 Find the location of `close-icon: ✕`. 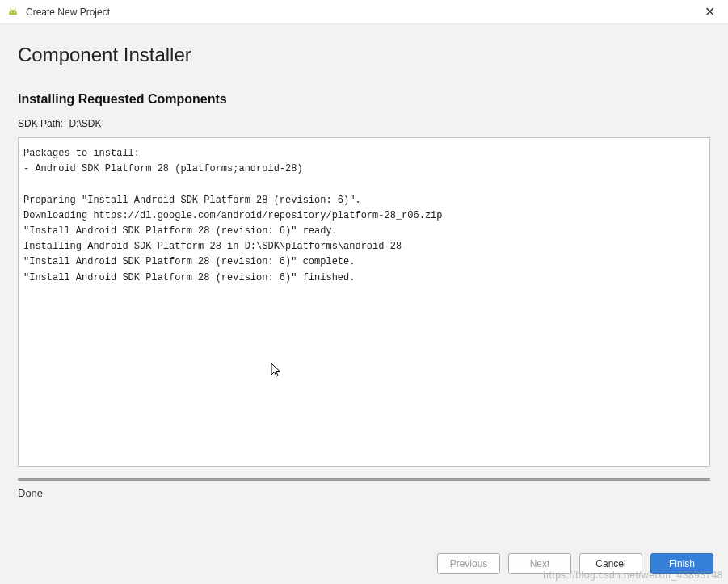

close-icon: ✕ is located at coordinates (709, 11).